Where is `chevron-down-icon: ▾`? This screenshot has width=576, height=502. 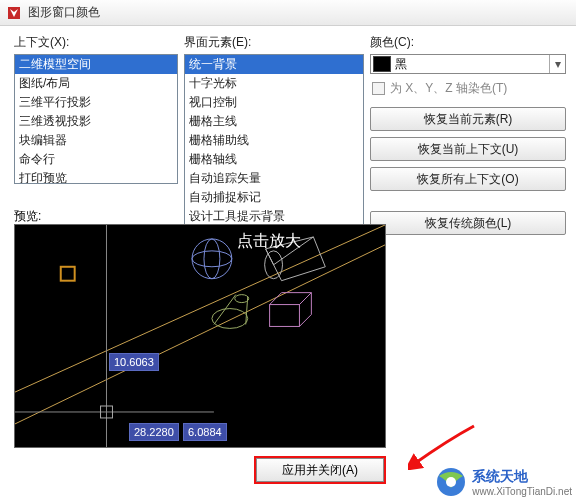
chevron-down-icon: ▾ is located at coordinates (557, 64).